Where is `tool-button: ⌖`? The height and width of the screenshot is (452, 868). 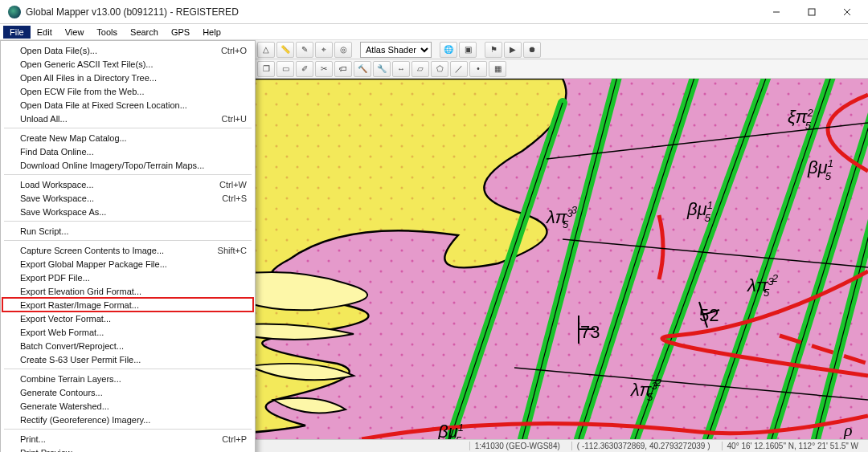 tool-button: ⌖ is located at coordinates (324, 50).